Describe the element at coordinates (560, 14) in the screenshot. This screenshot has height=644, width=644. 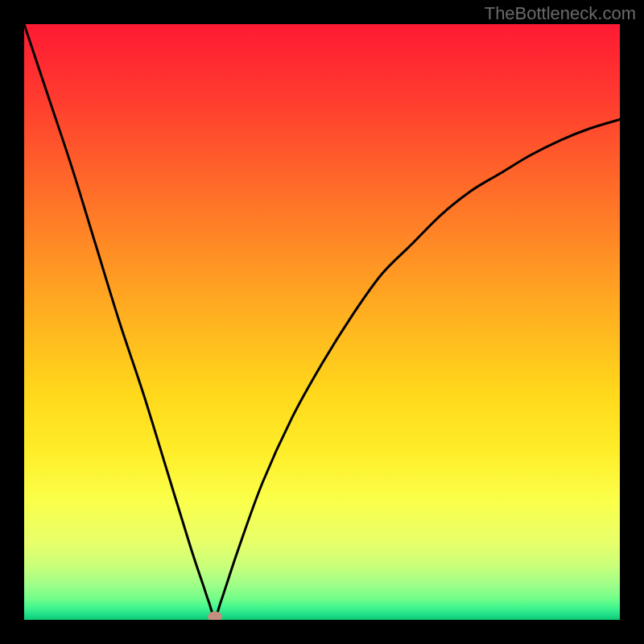
I see `watermark-text: TheBottleneck.com` at that location.